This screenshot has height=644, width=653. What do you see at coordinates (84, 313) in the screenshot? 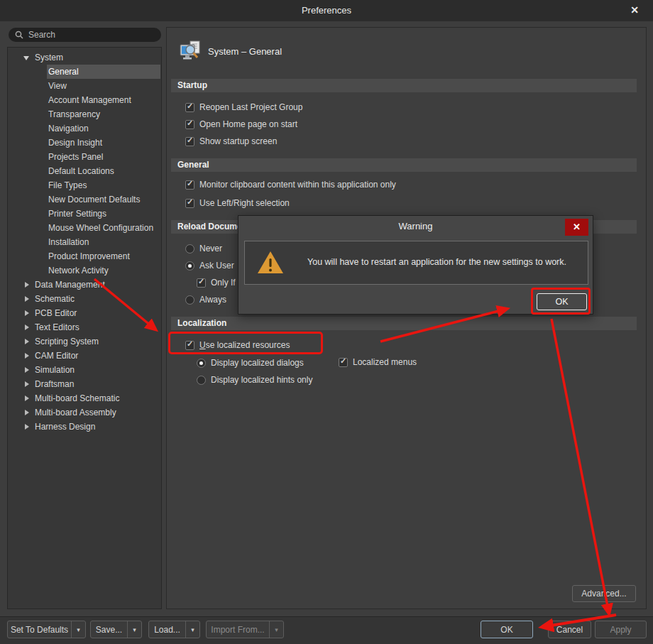
I see `tree-item-pcb-editor: PCB Editor` at bounding box center [84, 313].